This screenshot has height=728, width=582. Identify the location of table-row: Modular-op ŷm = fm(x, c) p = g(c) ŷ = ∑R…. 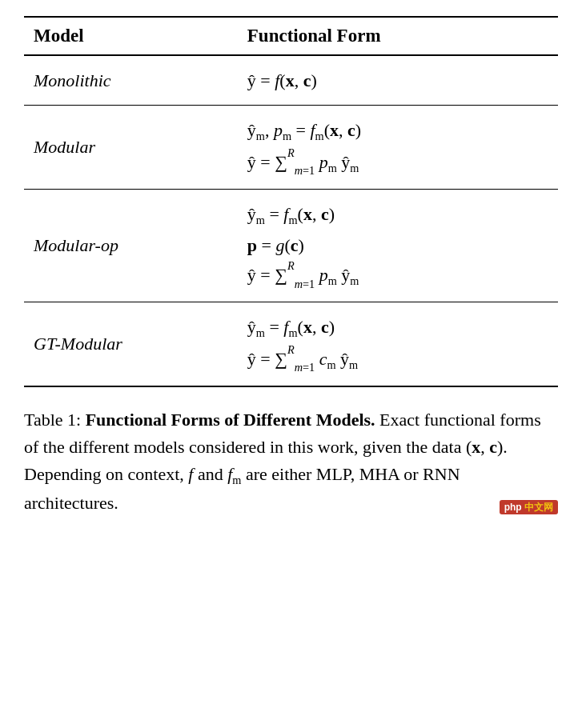
(291, 246).